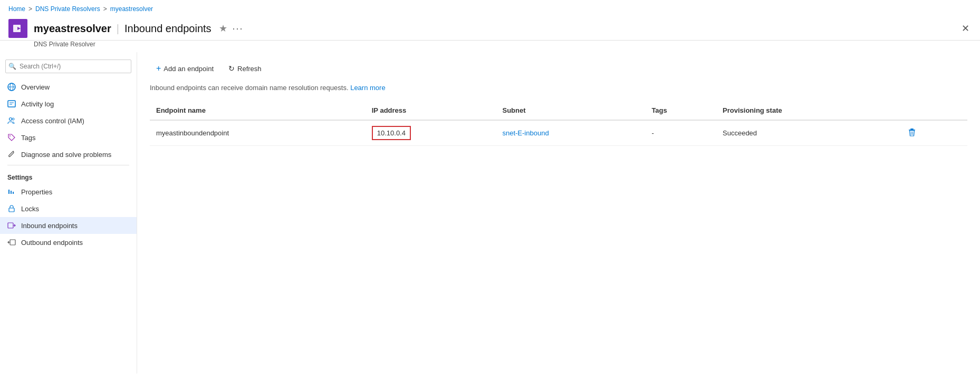  Describe the element at coordinates (368, 87) in the screenshot. I see `learn-more-link: Learn more` at that location.